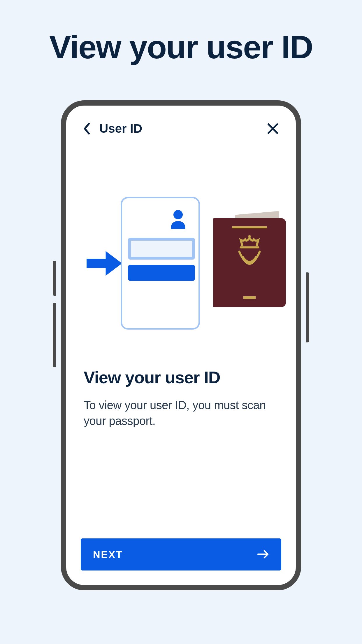  I want to click on passport-illustration, so click(247, 263).